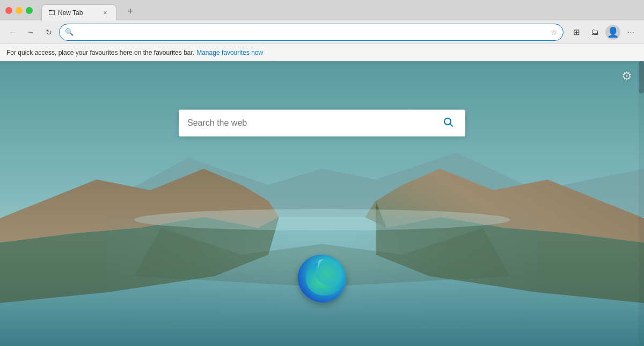  Describe the element at coordinates (70, 13) in the screenshot. I see `tab-label: New Tab` at that location.